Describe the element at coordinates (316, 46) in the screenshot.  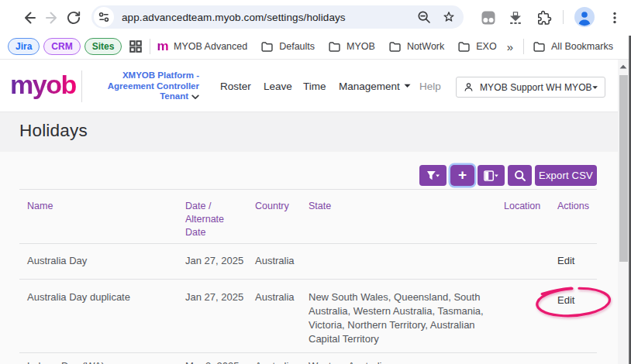
I see `bookmarks-bar: Jira CRM Sites m MYOB Advanced Defaults …` at that location.